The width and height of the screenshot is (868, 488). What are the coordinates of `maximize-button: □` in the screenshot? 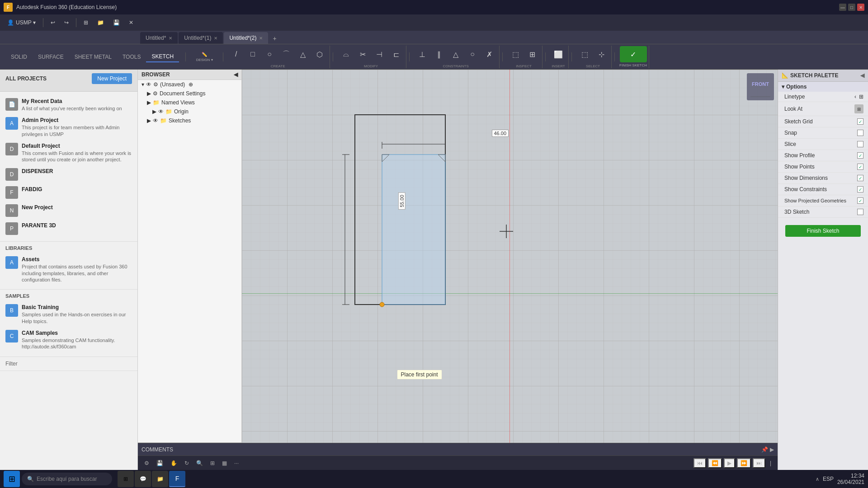 It's located at (852, 7).